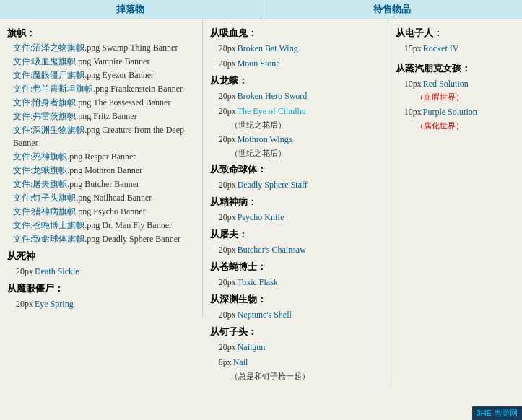 The height and width of the screenshot is (420, 522). Describe the element at coordinates (295, 33) in the screenshot. I see `section-title-vampire: 从吸血鬼：` at that location.